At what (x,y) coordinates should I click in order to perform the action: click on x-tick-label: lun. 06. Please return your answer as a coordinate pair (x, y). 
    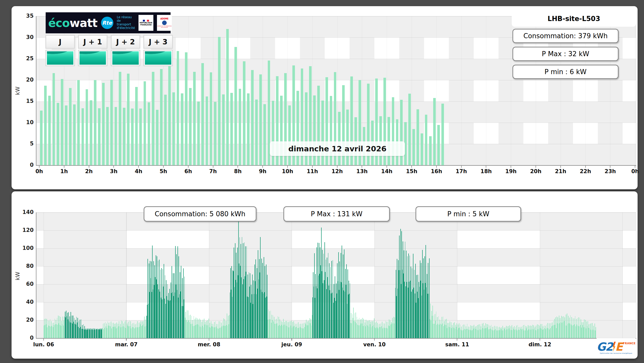
    Looking at the image, I should click on (44, 345).